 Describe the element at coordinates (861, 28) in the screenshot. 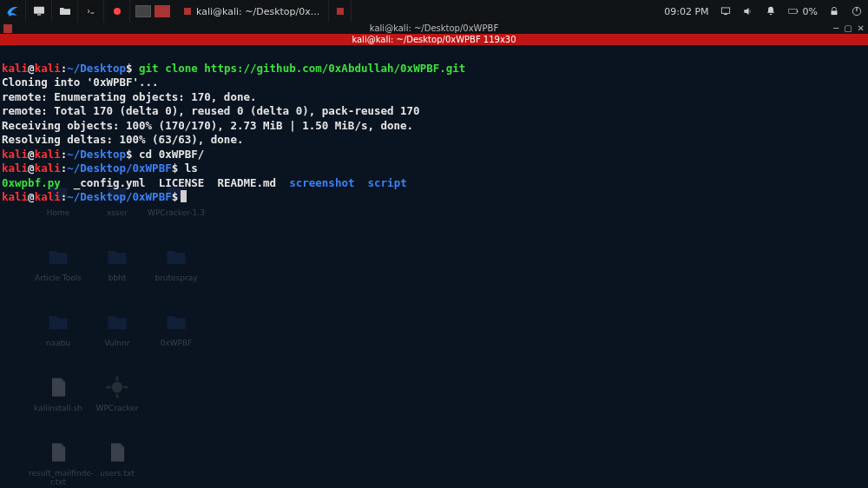

I see `close-button: ✕` at that location.